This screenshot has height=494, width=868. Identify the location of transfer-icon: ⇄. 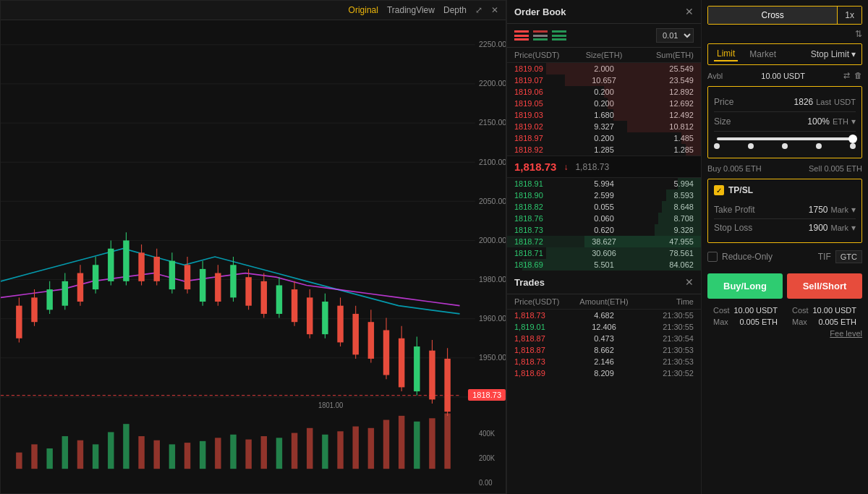
(846, 75).